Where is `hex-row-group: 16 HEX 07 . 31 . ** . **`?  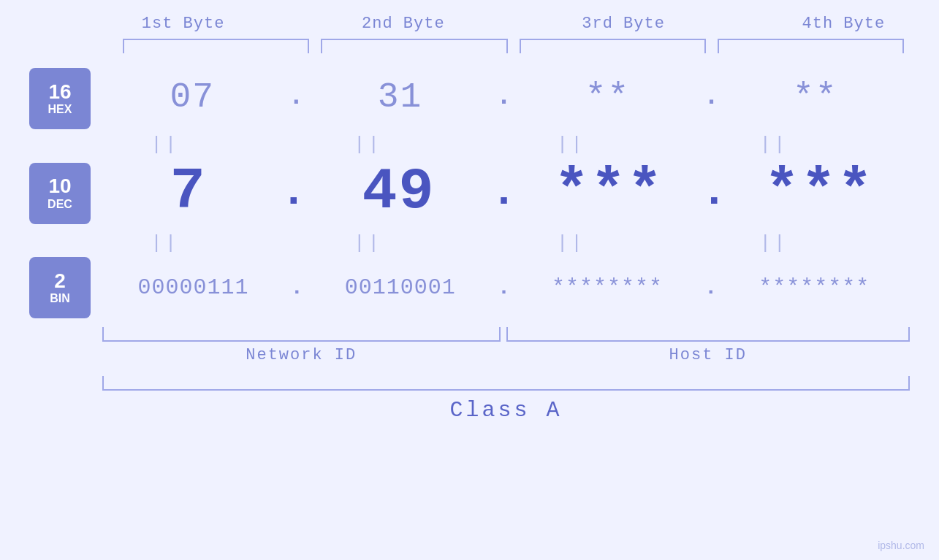 hex-row-group: 16 HEX 07 . 31 . ** . ** is located at coordinates (469, 99).